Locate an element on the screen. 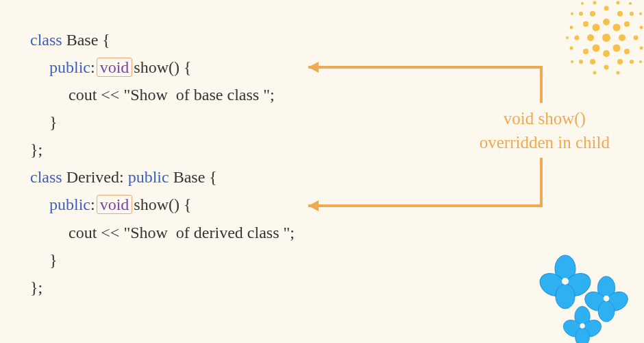 Image resolution: width=644 pixels, height=343 pixels. decoration-flowers-icon is located at coordinates (586, 296).